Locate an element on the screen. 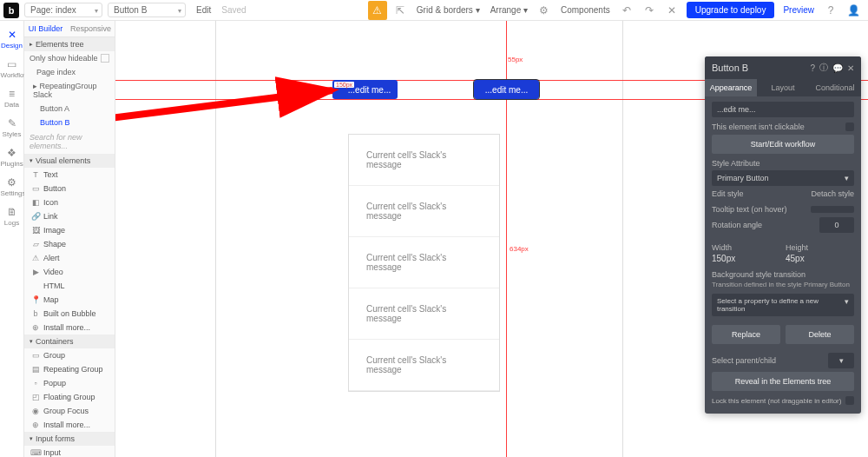 The image size is (868, 457). tab-layout: Layout is located at coordinates (783, 88).